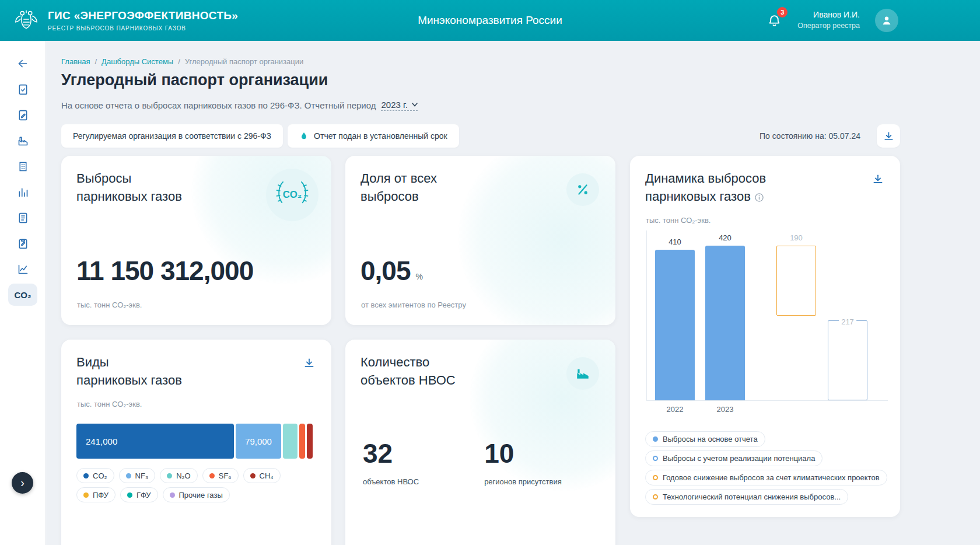 The image size is (980, 545). What do you see at coordinates (490, 20) in the screenshot?
I see `app-header: ГИС «ЭНЕРГОЭФФЕКТИВНОСТЬ» РЕЕСТР ВЫБРОСО…` at bounding box center [490, 20].